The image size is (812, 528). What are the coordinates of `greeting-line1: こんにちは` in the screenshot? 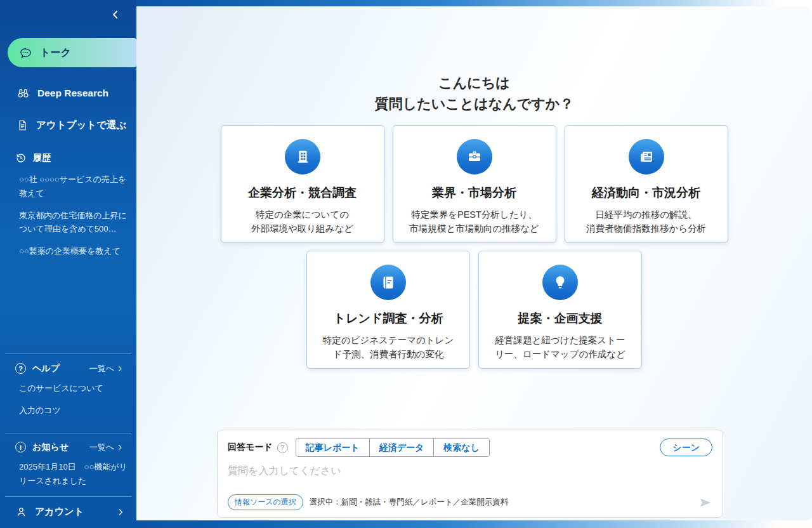 It's located at (475, 82).